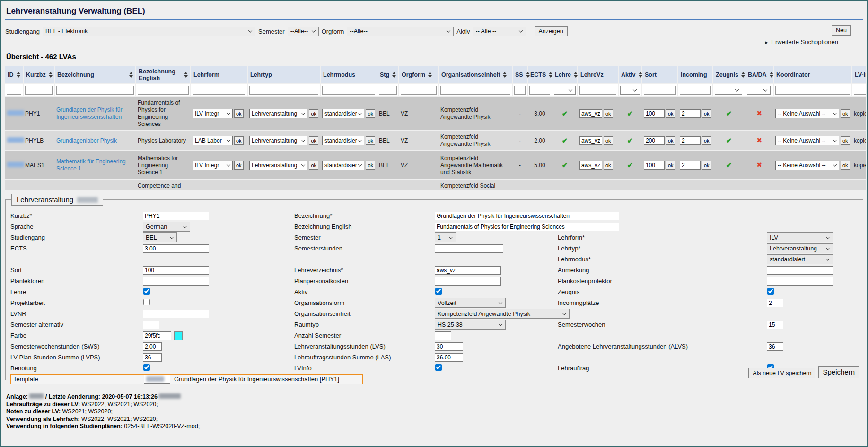 This screenshot has height=447, width=868. Describe the element at coordinates (87, 141) in the screenshot. I see `course-link: Grundlagenlabor Physik` at that location.